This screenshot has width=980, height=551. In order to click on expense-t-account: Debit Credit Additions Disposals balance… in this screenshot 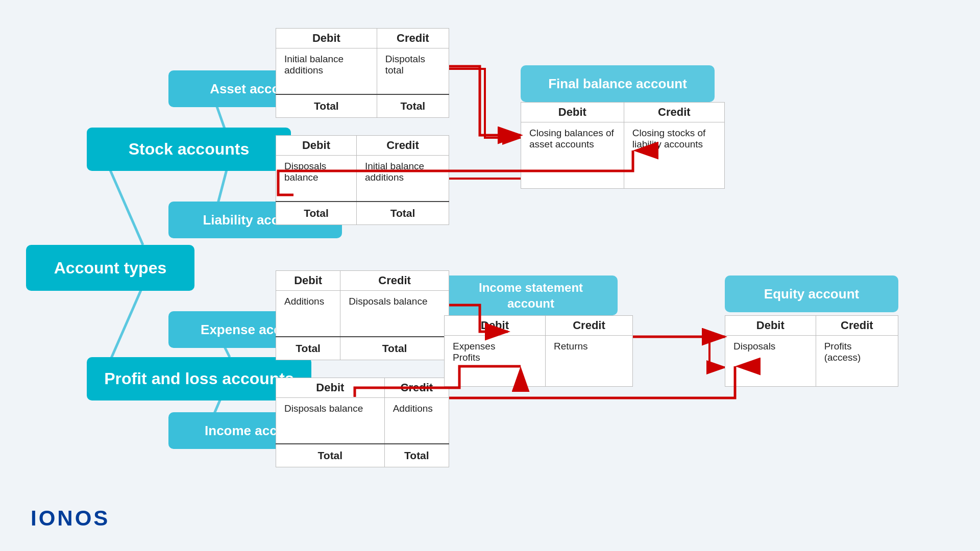, I will do `click(362, 315)`.